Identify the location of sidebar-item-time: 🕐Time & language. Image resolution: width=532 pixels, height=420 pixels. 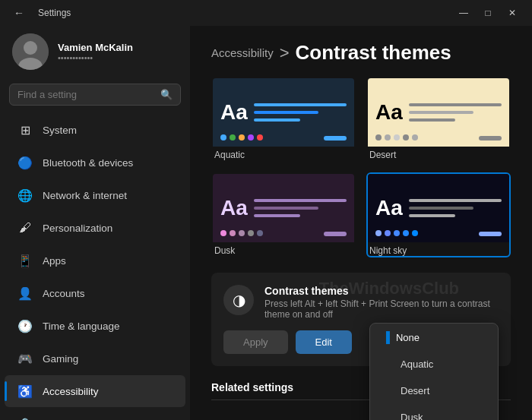
(95, 326).